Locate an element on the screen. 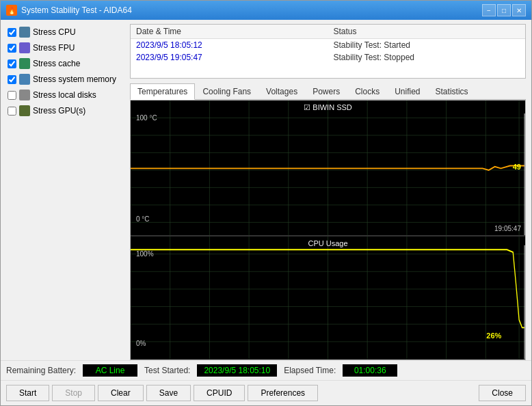 Image resolution: width=532 pixels, height=406 pixels. gpu-icon is located at coordinates (25, 111).